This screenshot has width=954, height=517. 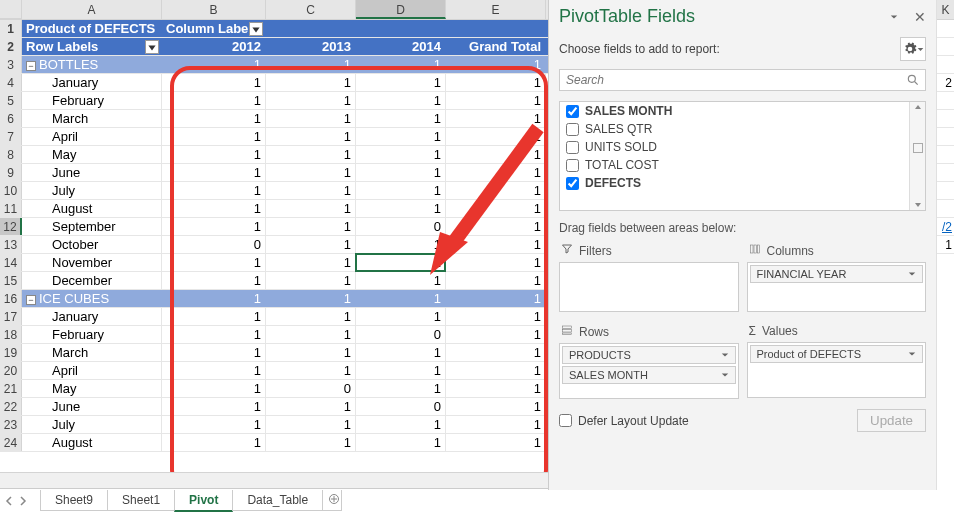 What do you see at coordinates (11, 154) in the screenshot?
I see `row-num: 8` at bounding box center [11, 154].